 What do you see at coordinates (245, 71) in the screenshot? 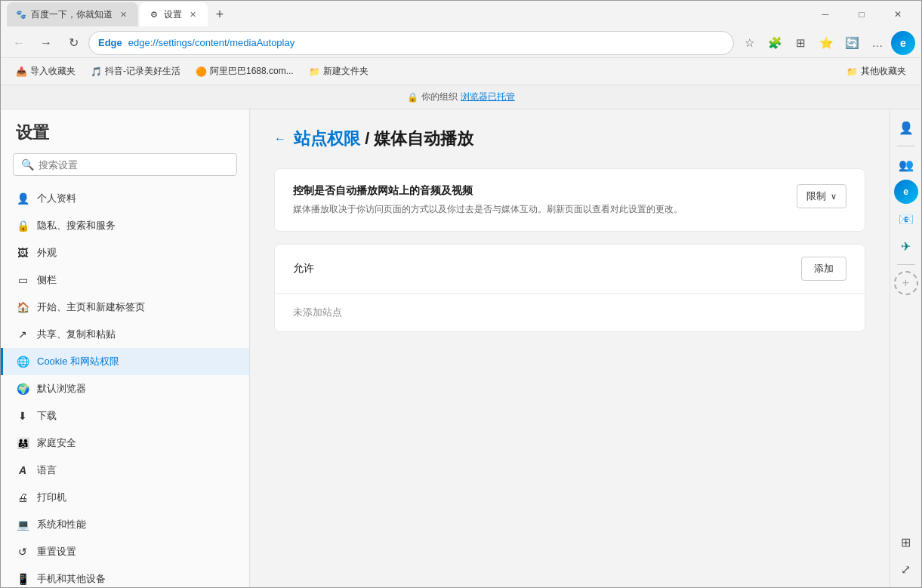
I see `bookmark-alibaba: 🟠 阿里巴巴1688.com...` at bounding box center [245, 71].